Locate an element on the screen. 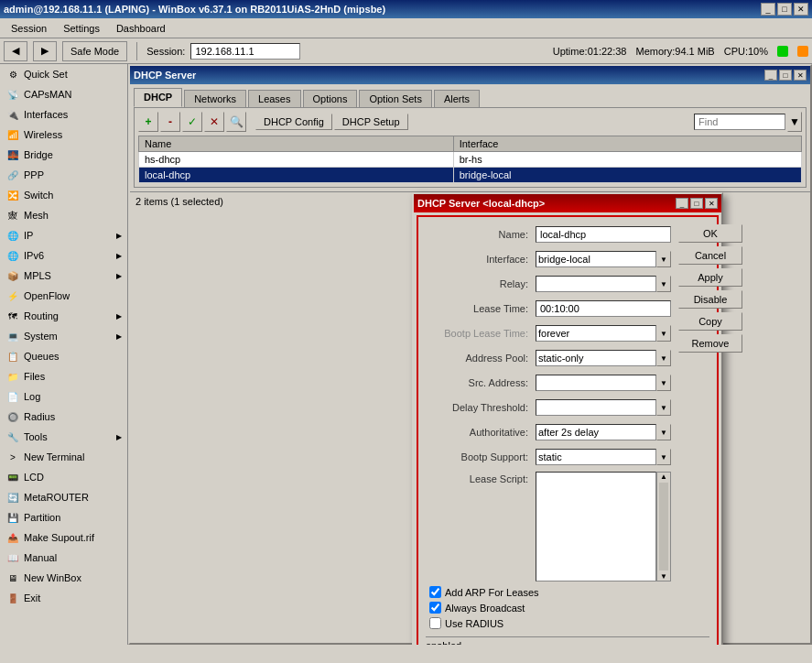 The height and width of the screenshot is (663, 812). forward-button: ▶ is located at coordinates (45, 51).